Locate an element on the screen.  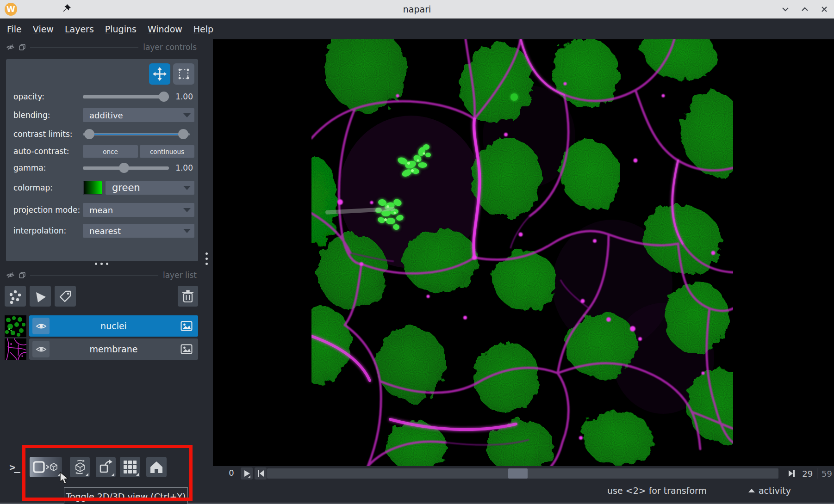
new-shapes-layer-button is located at coordinates (40, 296).